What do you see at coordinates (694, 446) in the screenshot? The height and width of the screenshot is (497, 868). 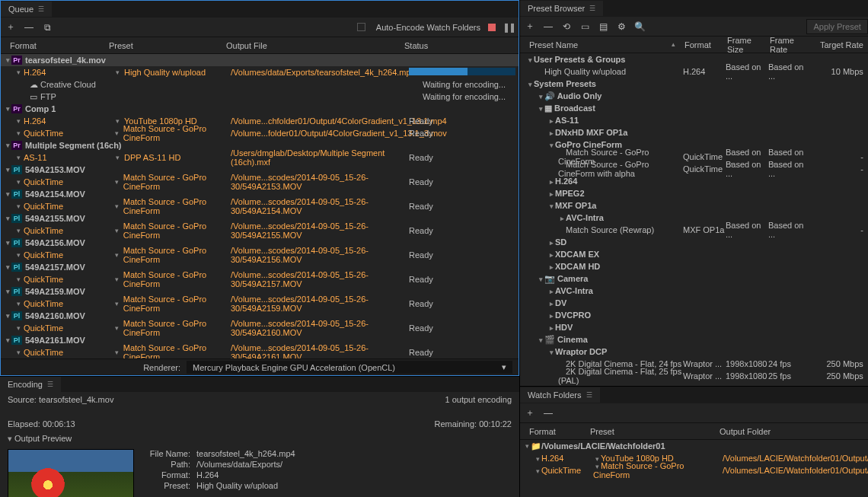 I see `watch-folder-row: ▾📁 /Volumes/LACIE/Watchfolder01` at bounding box center [694, 446].